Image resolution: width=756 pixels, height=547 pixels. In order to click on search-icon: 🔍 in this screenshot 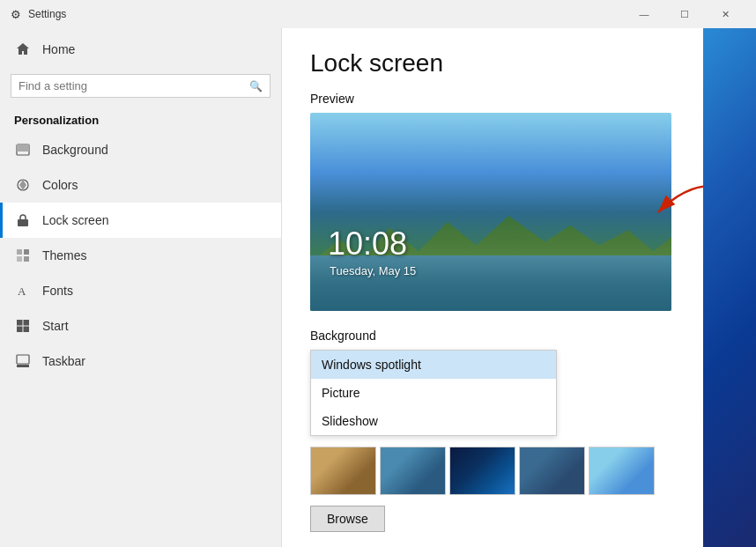, I will do `click(256, 86)`.